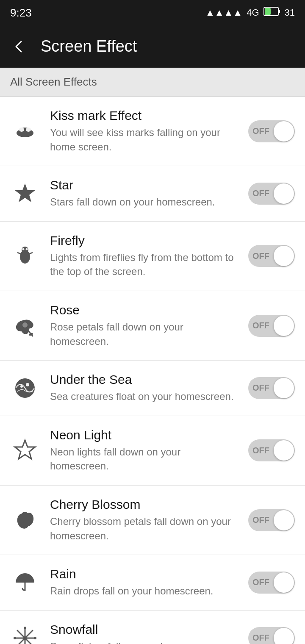 This screenshot has width=305, height=644. I want to click on list-item: Firefly Lights from fireflies fly from t…, so click(152, 256).